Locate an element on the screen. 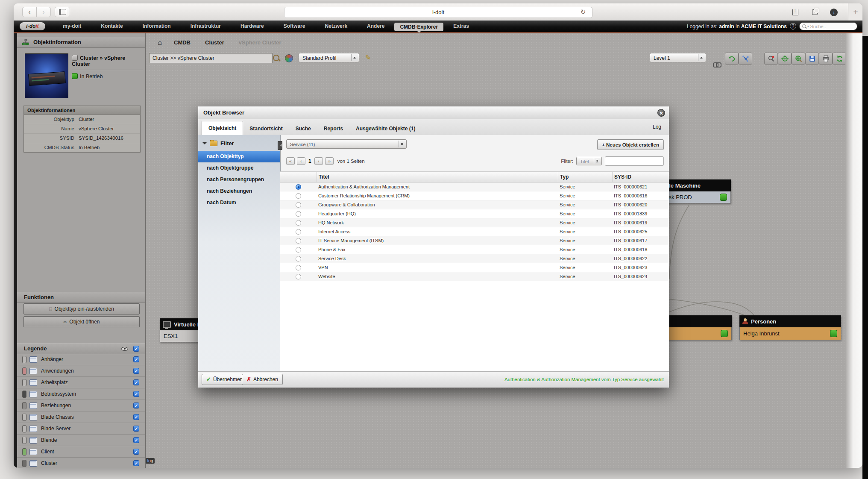 The width and height of the screenshot is (868, 479). table-row: IT Service Management (ITSM) Service ITS… is located at coordinates (475, 241).